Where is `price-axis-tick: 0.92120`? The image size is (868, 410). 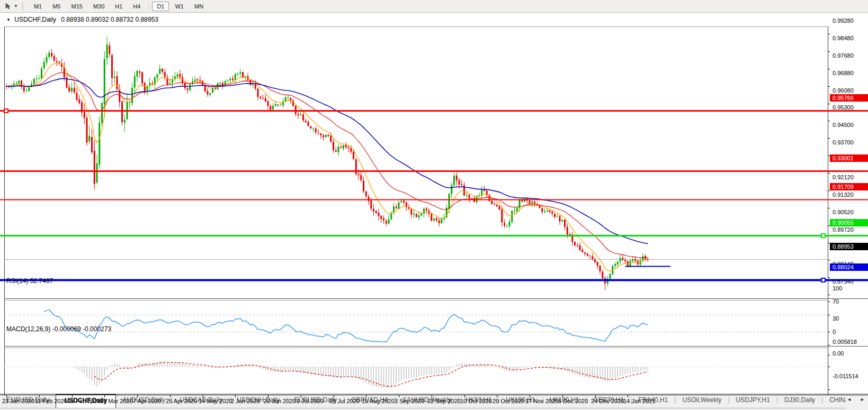 price-axis-tick: 0.92120 is located at coordinates (843, 177).